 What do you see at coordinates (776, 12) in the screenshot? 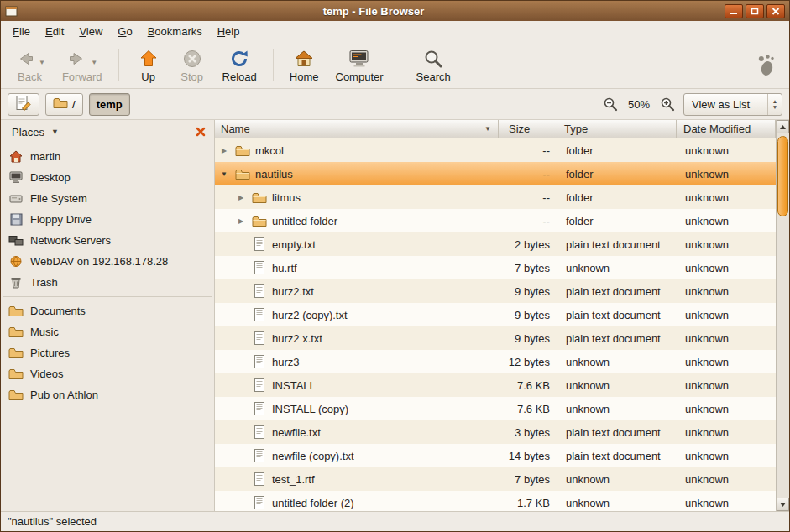
I see `close-button` at bounding box center [776, 12].